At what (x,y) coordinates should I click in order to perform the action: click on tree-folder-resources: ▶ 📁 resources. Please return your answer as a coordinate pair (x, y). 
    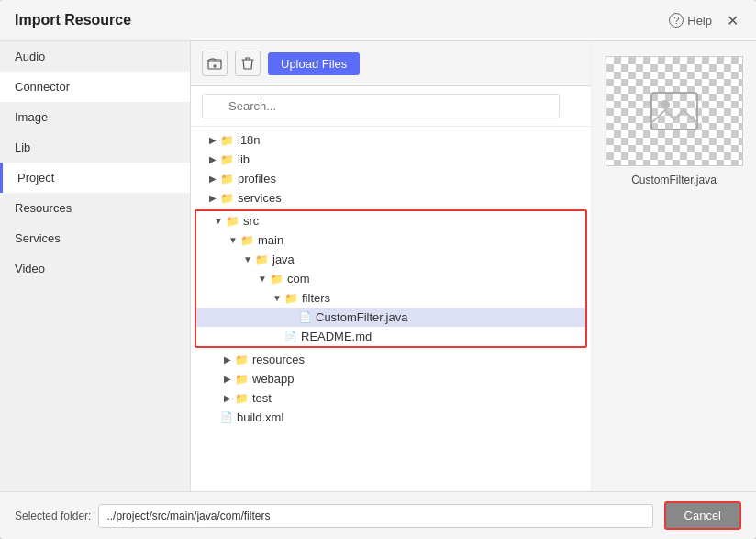
    Looking at the image, I should click on (391, 360).